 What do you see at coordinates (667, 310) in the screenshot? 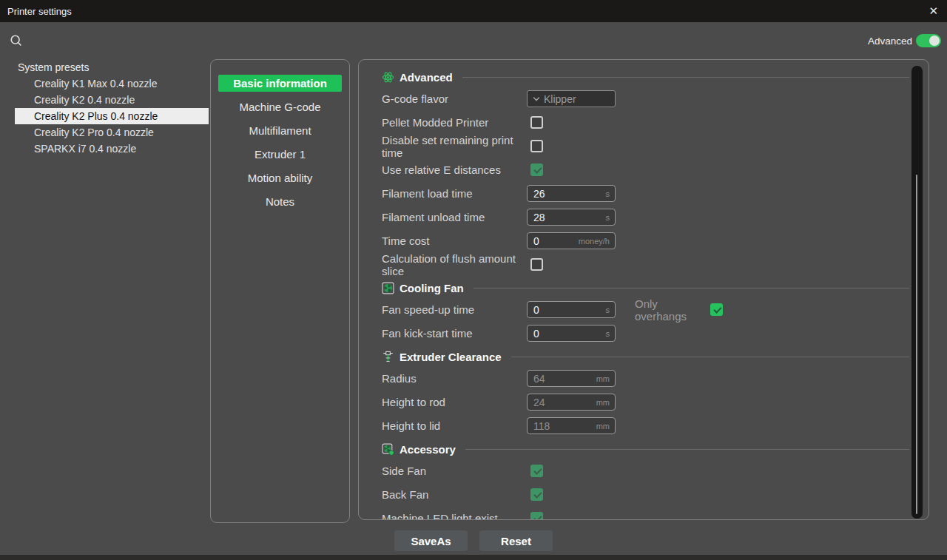
I see `only-overhangs-label: Only overhangs` at bounding box center [667, 310].